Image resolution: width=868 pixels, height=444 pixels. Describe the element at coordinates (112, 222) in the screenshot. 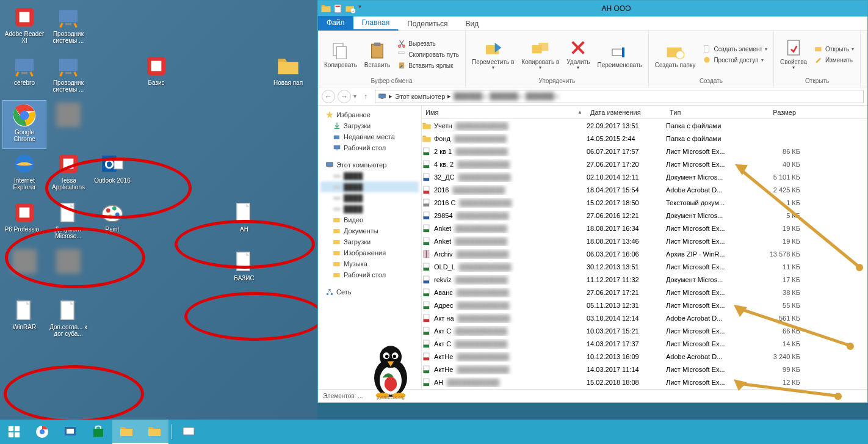

I see `desktop-icon: Paint` at that location.